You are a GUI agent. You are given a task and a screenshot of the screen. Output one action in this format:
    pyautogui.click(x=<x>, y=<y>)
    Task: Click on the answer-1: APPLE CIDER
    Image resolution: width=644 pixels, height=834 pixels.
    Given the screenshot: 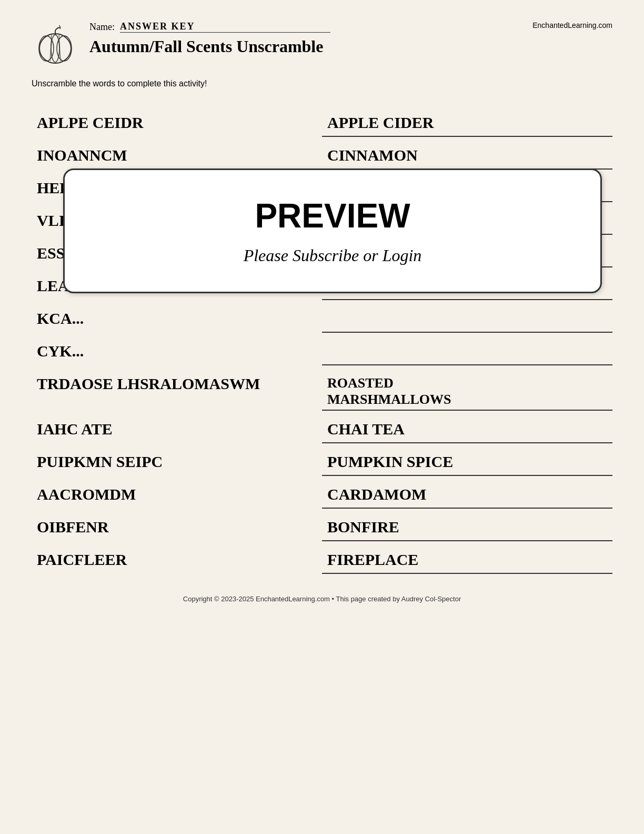 What is the action you would take?
    pyautogui.click(x=467, y=121)
    